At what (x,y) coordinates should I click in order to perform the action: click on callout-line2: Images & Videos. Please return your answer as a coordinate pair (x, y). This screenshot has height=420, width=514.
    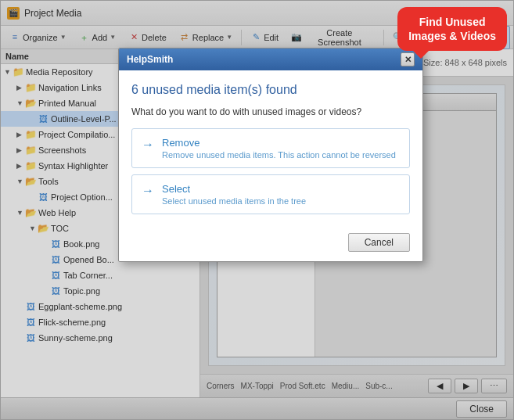
    Looking at the image, I should click on (452, 36).